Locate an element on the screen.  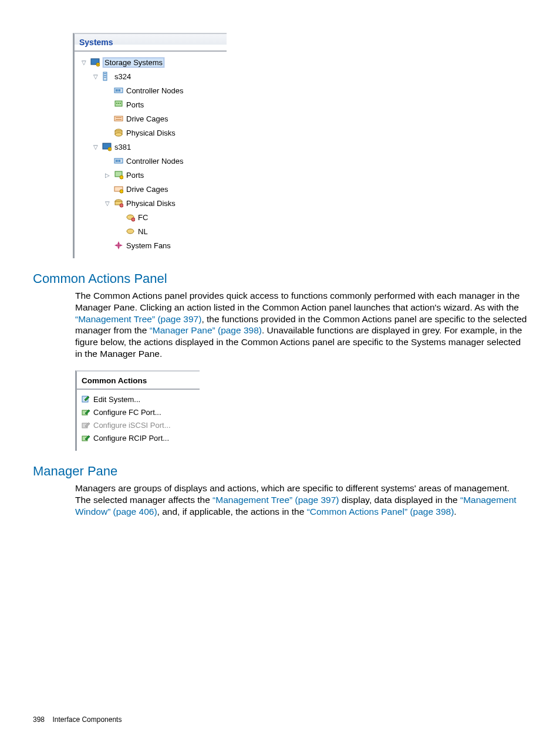
storage-systems-icon is located at coordinates (95, 62).